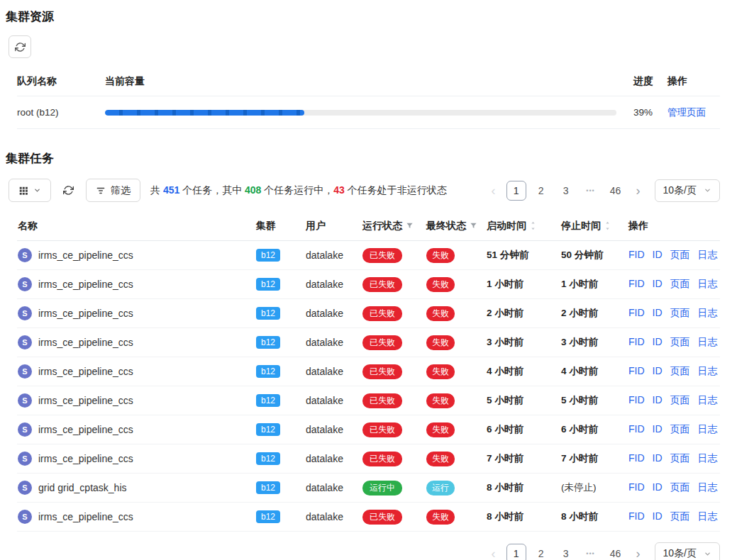  What do you see at coordinates (68, 191) in the screenshot?
I see `tasks-refresh-button` at bounding box center [68, 191].